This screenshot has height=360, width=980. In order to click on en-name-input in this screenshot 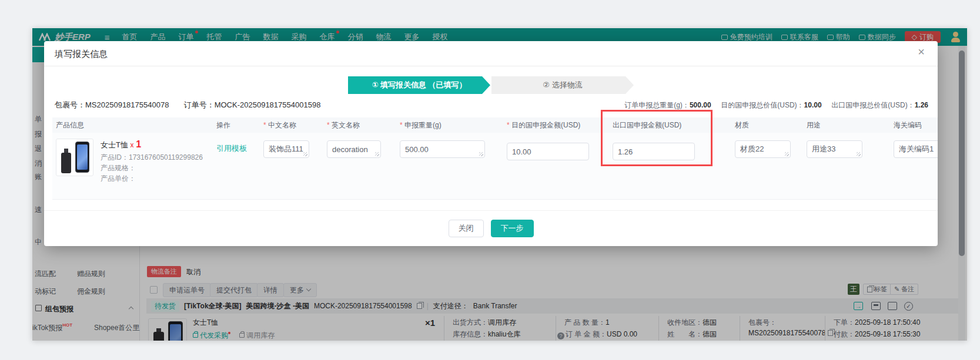, I will do `click(354, 149)`.